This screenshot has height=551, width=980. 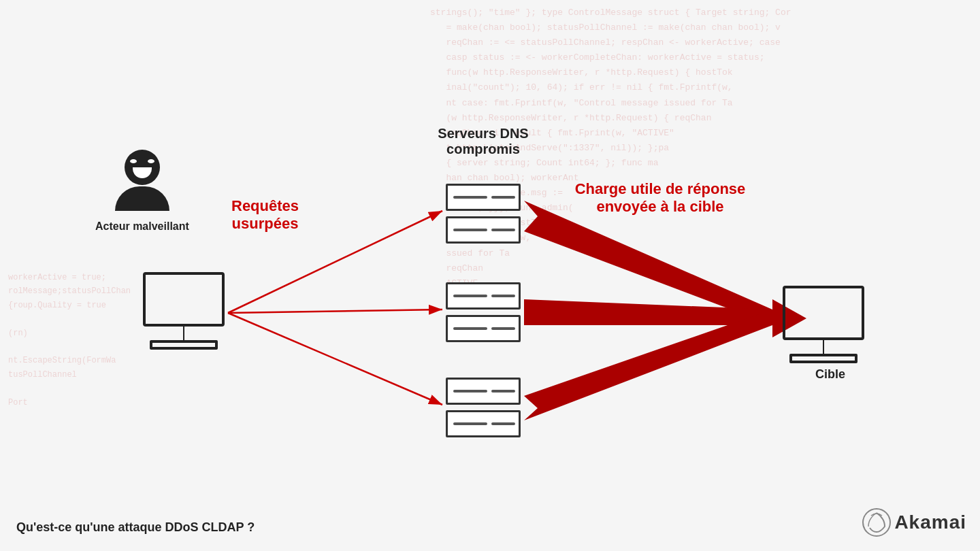 I want to click on actor-computer, so click(x=184, y=311).